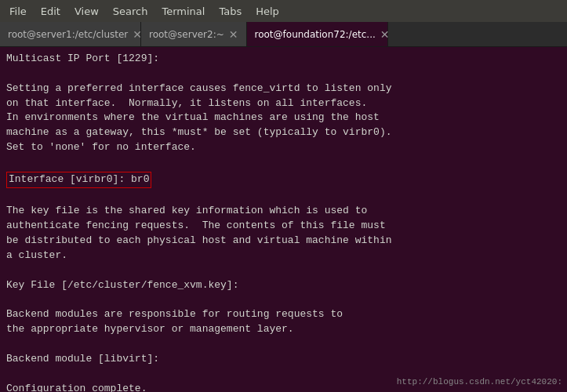 The width and height of the screenshot is (567, 392). Describe the element at coordinates (234, 34) in the screenshot. I see `tab-close-2: ✕` at that location.